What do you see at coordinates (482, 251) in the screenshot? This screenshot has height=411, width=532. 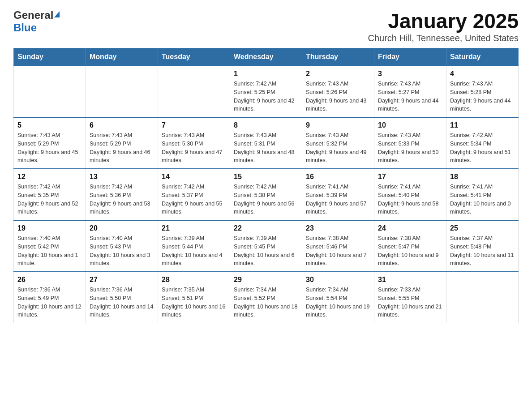 I see `day-info: Sunrise: 7:37 AM Sunset: 5:48 PM Dayligh…` at bounding box center [482, 251].